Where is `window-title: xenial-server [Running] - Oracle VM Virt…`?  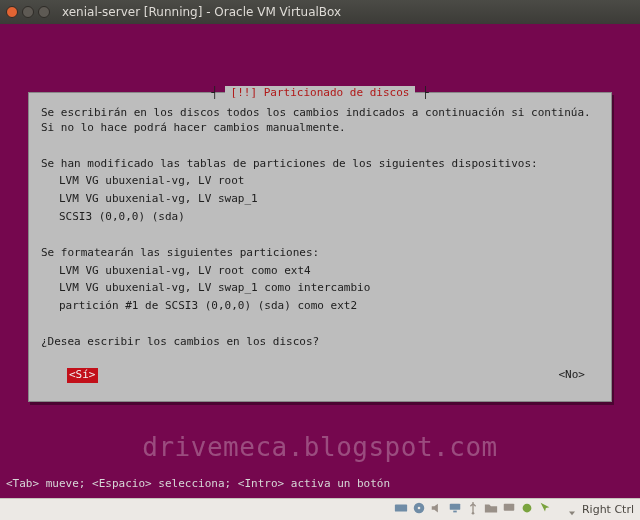
window-title: xenial-server [Running] - Oracle VM Virt… is located at coordinates (202, 12).